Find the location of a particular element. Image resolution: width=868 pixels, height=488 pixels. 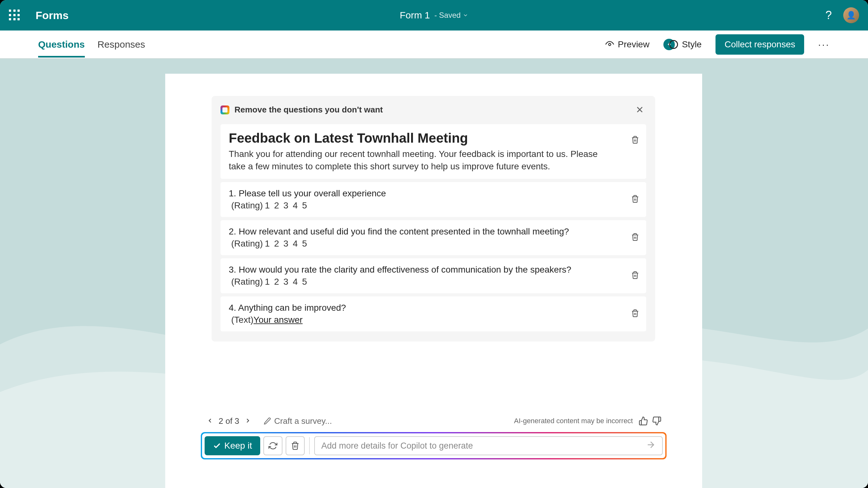

submit-arrow-icon is located at coordinates (651, 446).